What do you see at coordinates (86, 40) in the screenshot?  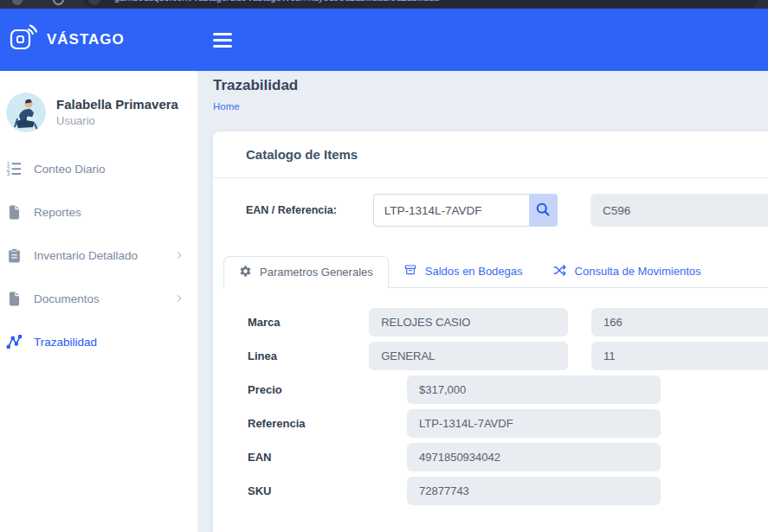 I see `brand-title: VÁSTAGO` at bounding box center [86, 40].